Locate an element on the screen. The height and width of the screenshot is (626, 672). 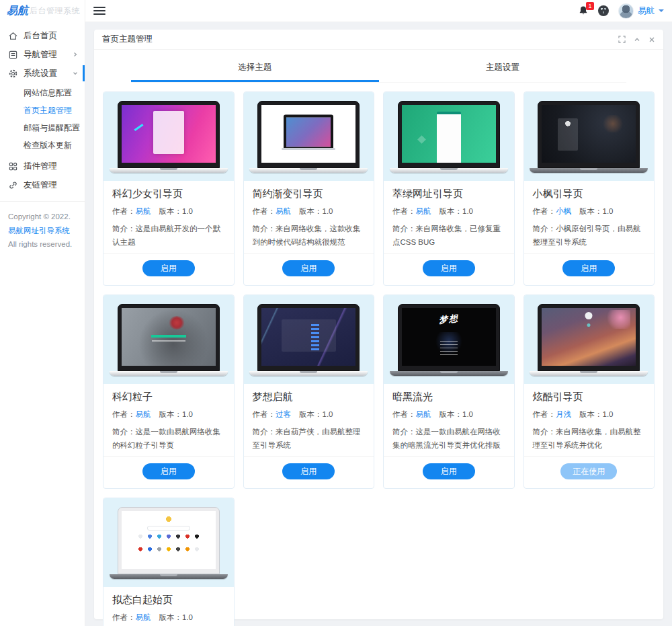
theme-author: 月浅 is located at coordinates (563, 414).